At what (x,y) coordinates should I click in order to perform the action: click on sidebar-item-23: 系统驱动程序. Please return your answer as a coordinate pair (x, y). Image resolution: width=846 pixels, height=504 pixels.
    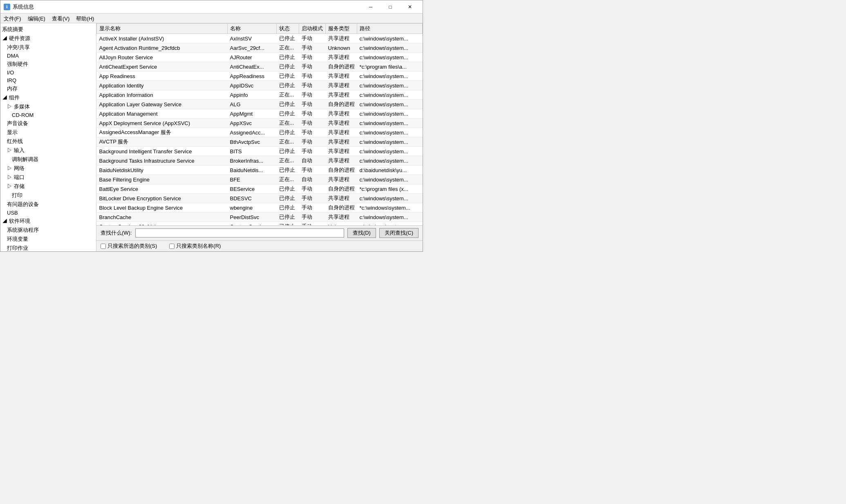
    Looking at the image, I should click on (48, 230).